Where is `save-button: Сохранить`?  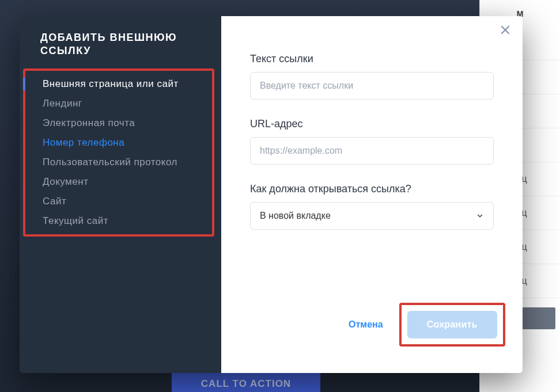 save-button: Сохранить is located at coordinates (452, 325).